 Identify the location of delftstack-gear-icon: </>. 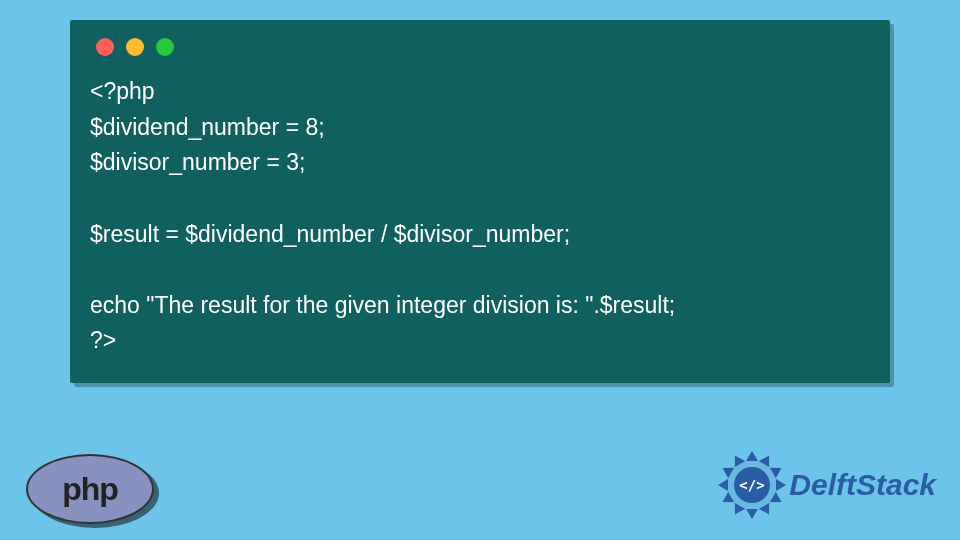
(752, 485).